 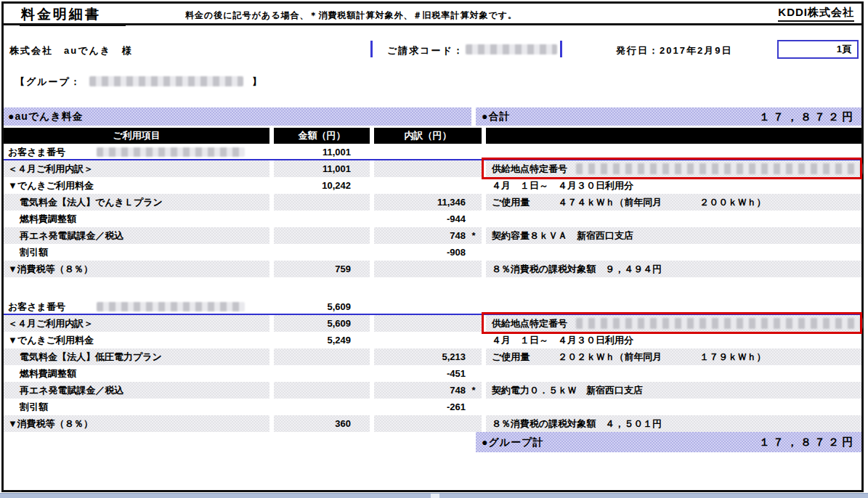 I want to click on row-item: ▼消費税等（８％）, so click(x=137, y=269).